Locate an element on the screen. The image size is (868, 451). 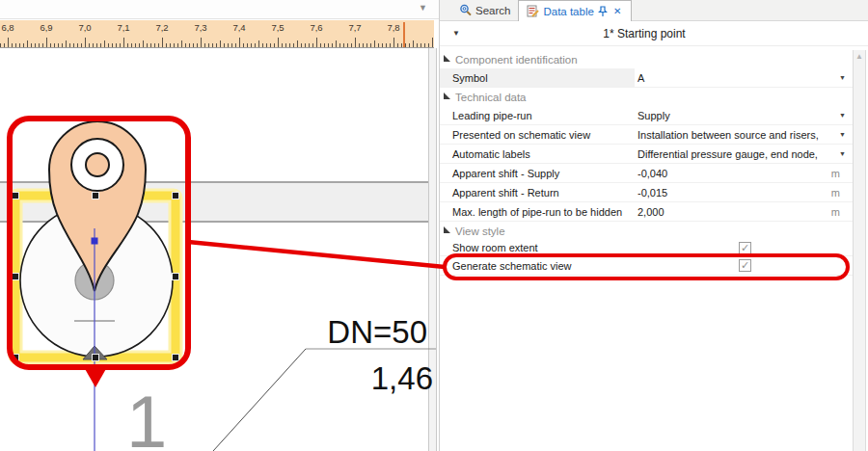
tab-data-table: Data table ✕ is located at coordinates (575, 11).